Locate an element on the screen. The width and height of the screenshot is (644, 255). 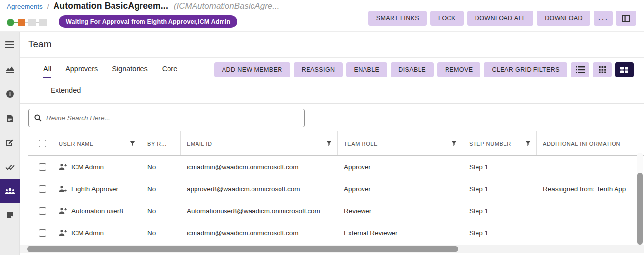
sidebar-item-notes is located at coordinates (10, 215).